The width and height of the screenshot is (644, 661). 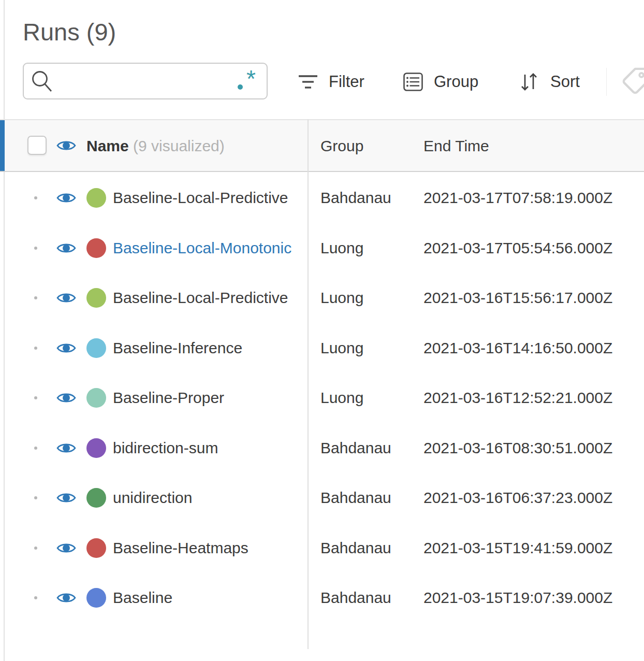 What do you see at coordinates (240, 87) in the screenshot?
I see `regex-dot-icon` at bounding box center [240, 87].